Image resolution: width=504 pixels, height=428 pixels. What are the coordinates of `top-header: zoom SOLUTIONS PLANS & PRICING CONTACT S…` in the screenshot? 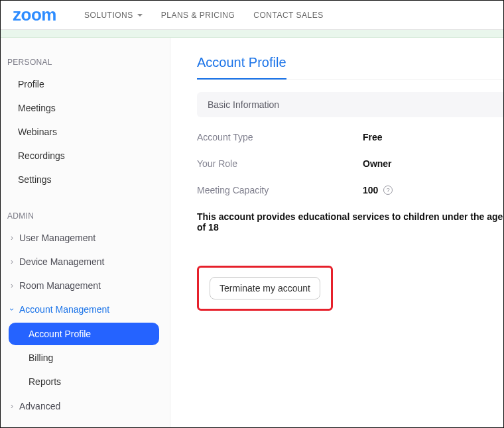 It's located at (252, 15).